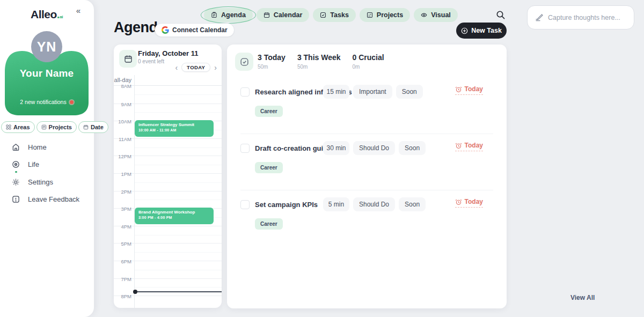 The height and width of the screenshot is (317, 644). What do you see at coordinates (18, 127) in the screenshot?
I see `filter-tab-areas: Areas` at bounding box center [18, 127].